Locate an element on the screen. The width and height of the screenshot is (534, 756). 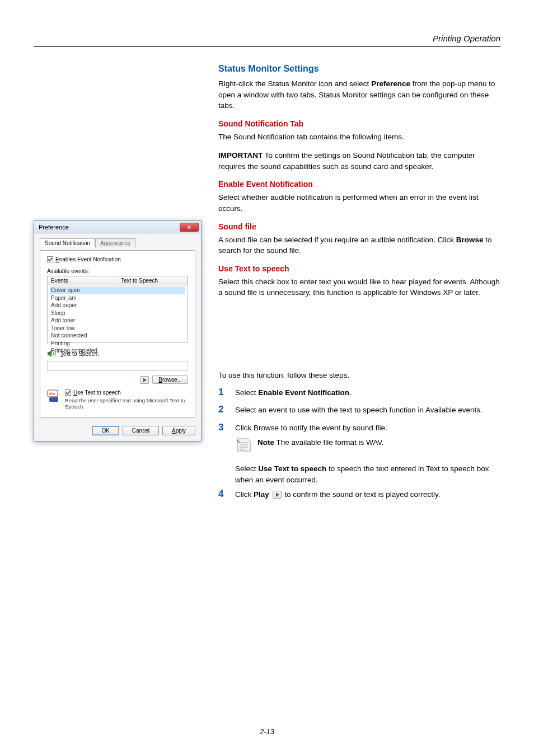
tab-appearance: Appearance is located at coordinates (115, 243).